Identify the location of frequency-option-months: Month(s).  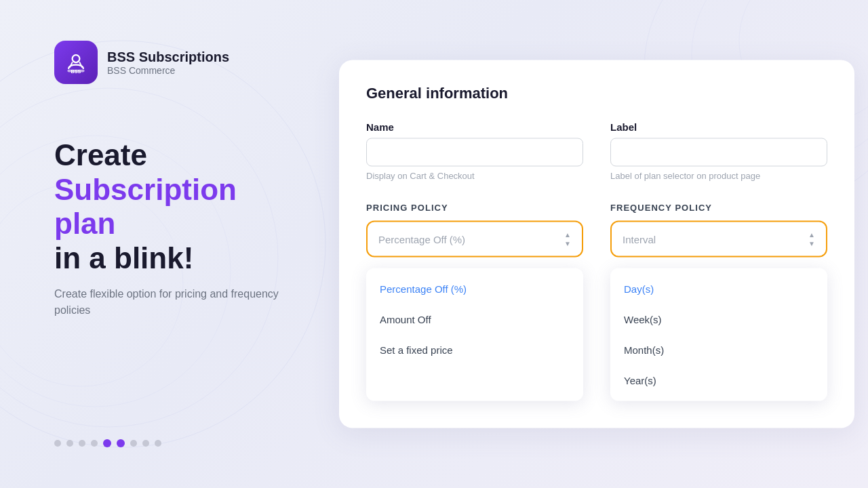
(719, 350).